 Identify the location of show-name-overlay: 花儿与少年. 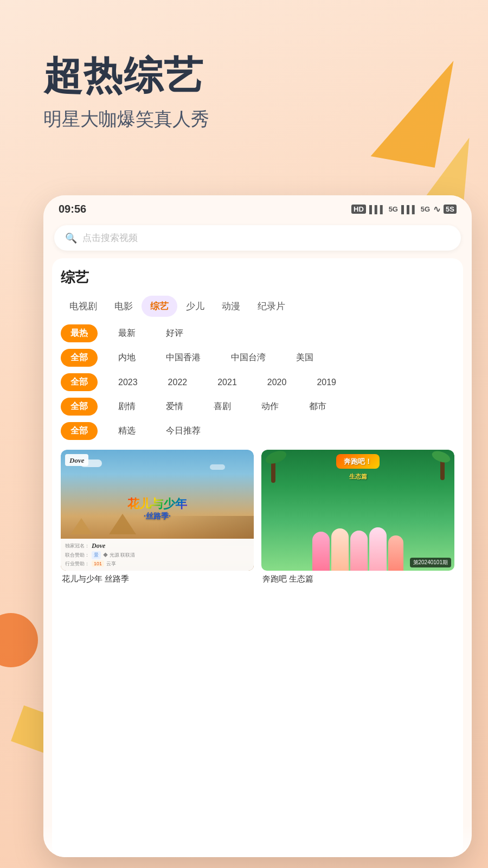
(157, 504).